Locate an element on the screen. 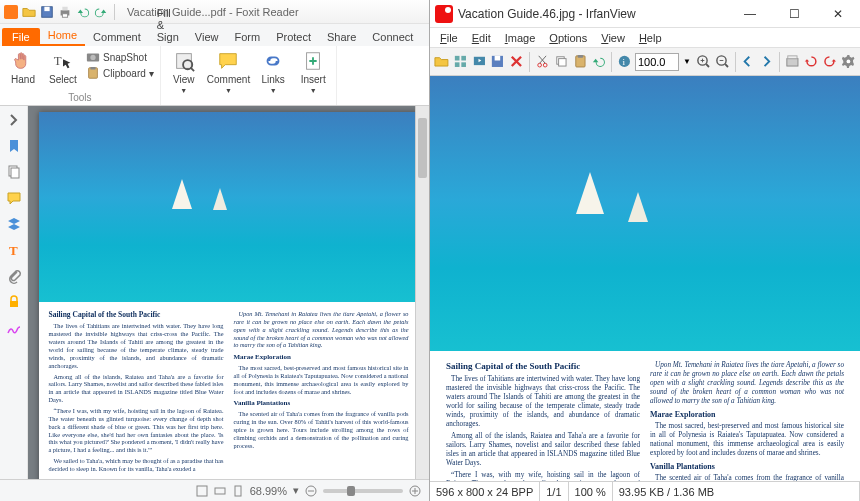 Image resolution: width=860 pixels, height=501 pixels. zoom-slider is located at coordinates (363, 491).